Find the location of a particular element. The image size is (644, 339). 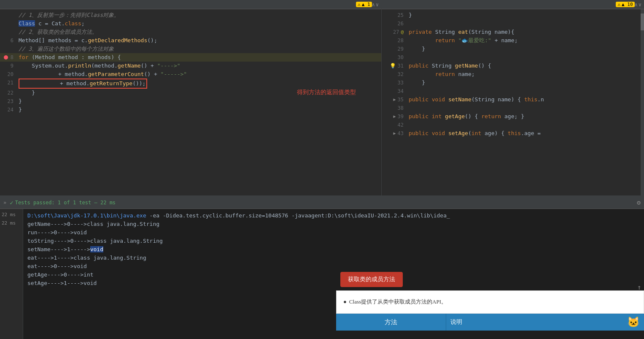

right-scrollbar-thumb is located at coordinates (642, 22).